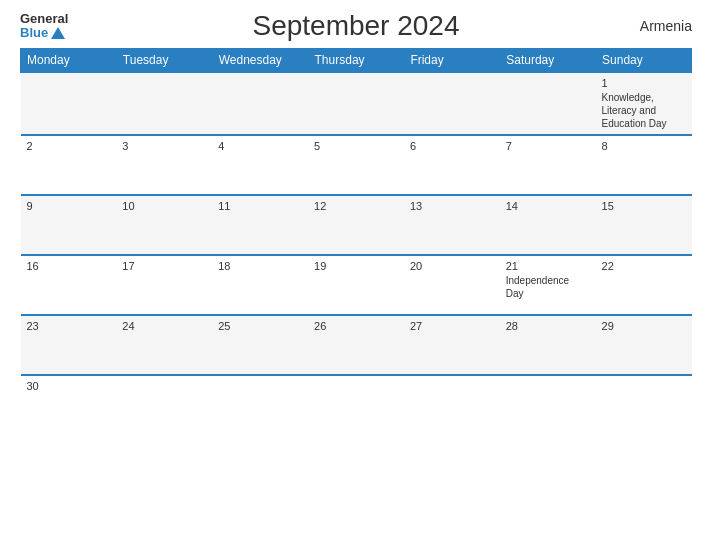 The image size is (712, 550). I want to click on calendar-cell: 5, so click(356, 165).